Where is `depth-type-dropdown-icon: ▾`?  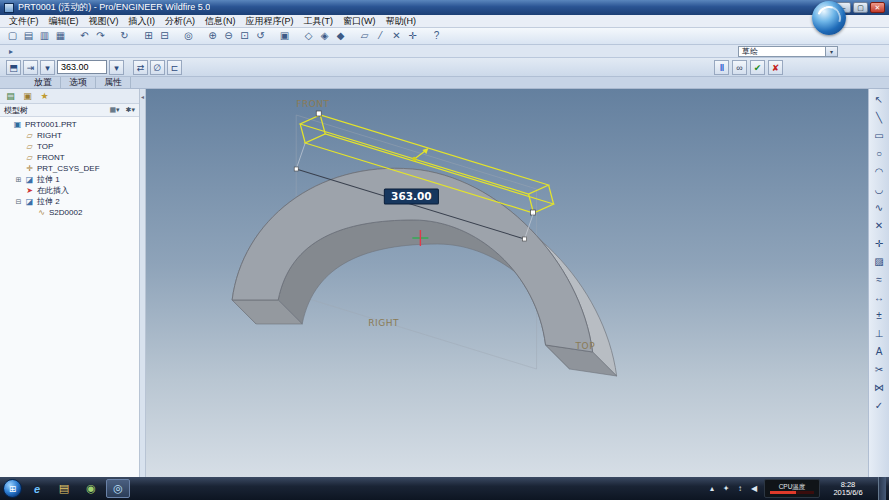
depth-type-dropdown-icon: ▾ is located at coordinates (48, 68).